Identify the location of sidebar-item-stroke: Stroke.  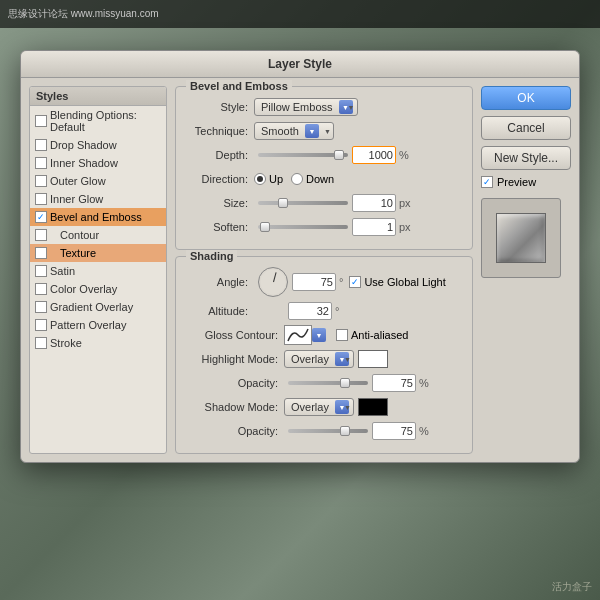
(98, 343).